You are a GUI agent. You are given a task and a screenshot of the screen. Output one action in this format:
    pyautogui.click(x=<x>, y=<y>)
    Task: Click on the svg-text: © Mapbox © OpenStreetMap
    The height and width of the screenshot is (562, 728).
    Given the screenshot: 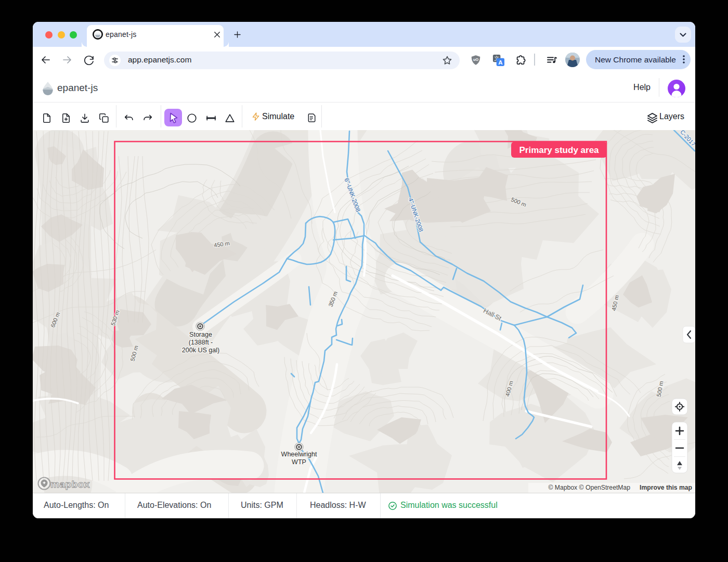 What is the action you would take?
    pyautogui.click(x=589, y=488)
    